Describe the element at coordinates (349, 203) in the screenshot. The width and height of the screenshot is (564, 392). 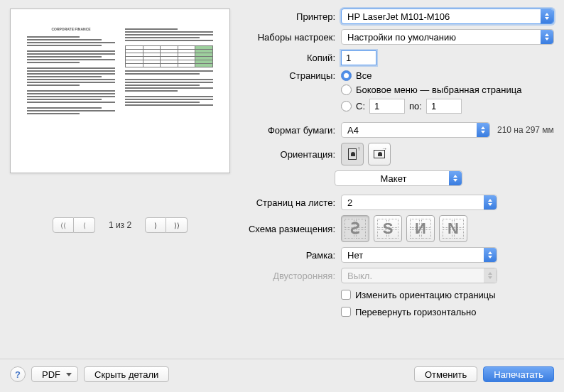
I see `pages-per-sheet-value: 2` at that location.